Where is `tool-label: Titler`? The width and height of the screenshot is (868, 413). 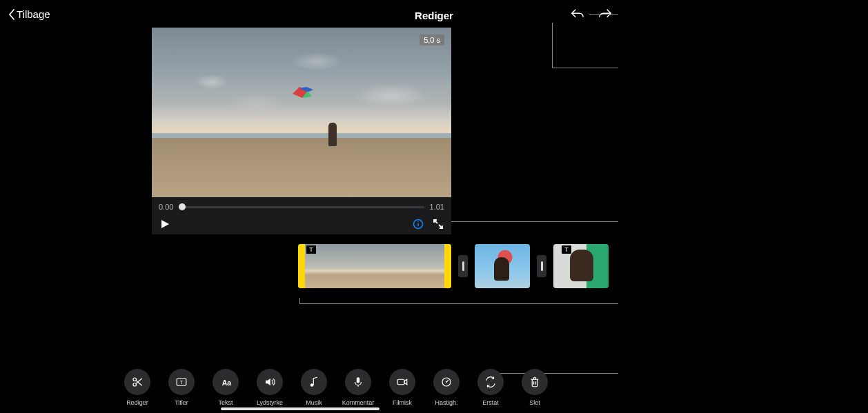 tool-label: Titler is located at coordinates (181, 403).